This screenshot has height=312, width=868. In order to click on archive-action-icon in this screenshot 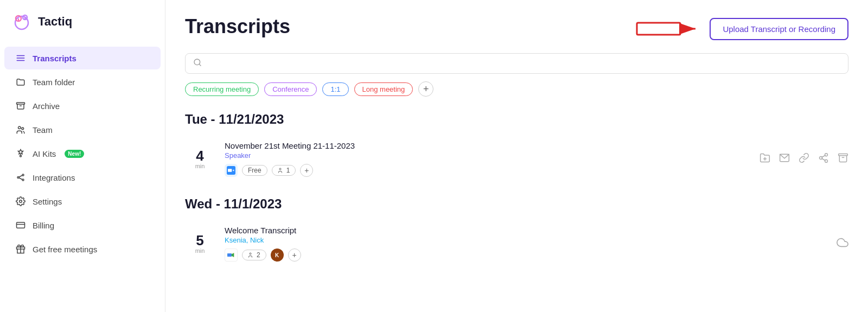, I will do `click(843, 160)`.